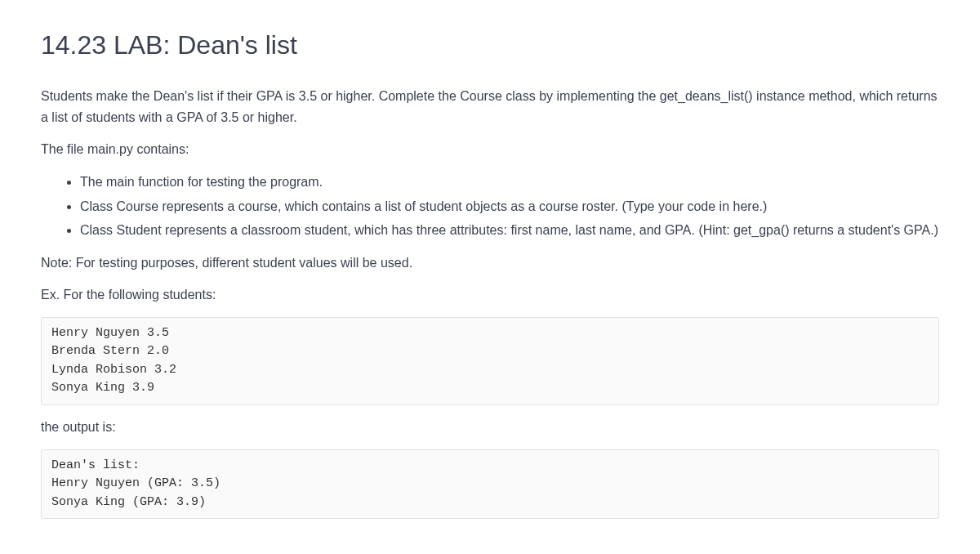 The width and height of the screenshot is (980, 554). Describe the element at coordinates (510, 230) in the screenshot. I see `list-item: Class Student represents a classroom stu…` at that location.